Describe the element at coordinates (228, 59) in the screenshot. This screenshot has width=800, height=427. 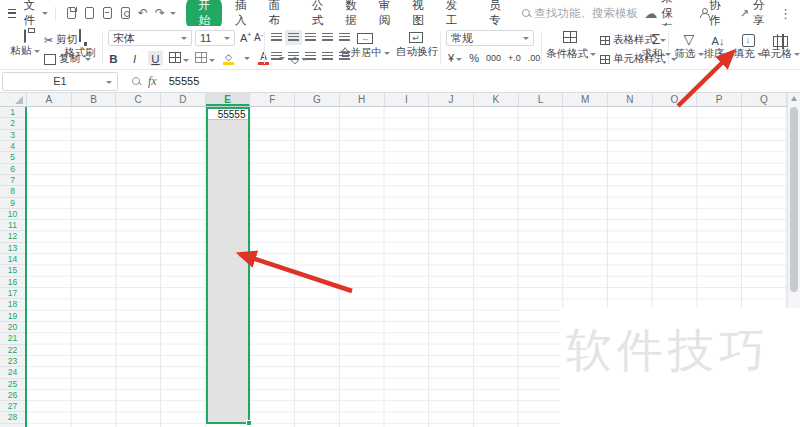
I see `fill-color-button: ◇` at that location.